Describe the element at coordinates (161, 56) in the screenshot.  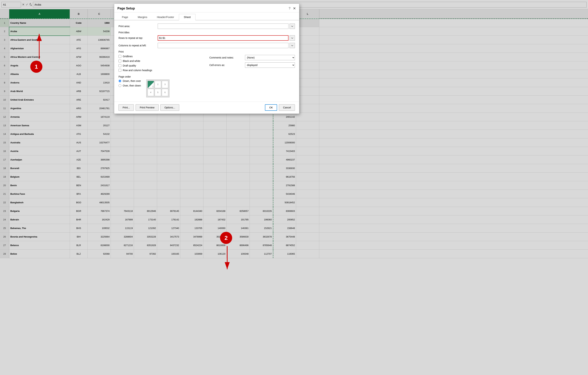
I see `gridlines-row: Gridlines` at that location.